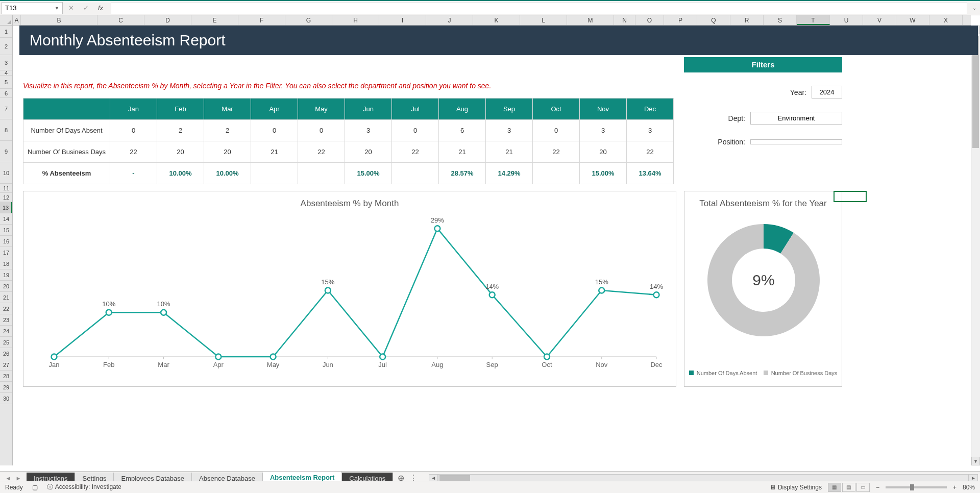 Image resolution: width=980 pixels, height=493 pixels. Describe the element at coordinates (975, 245) in the screenshot. I see `vertical-scrollbar: ▲ ▼` at that location.